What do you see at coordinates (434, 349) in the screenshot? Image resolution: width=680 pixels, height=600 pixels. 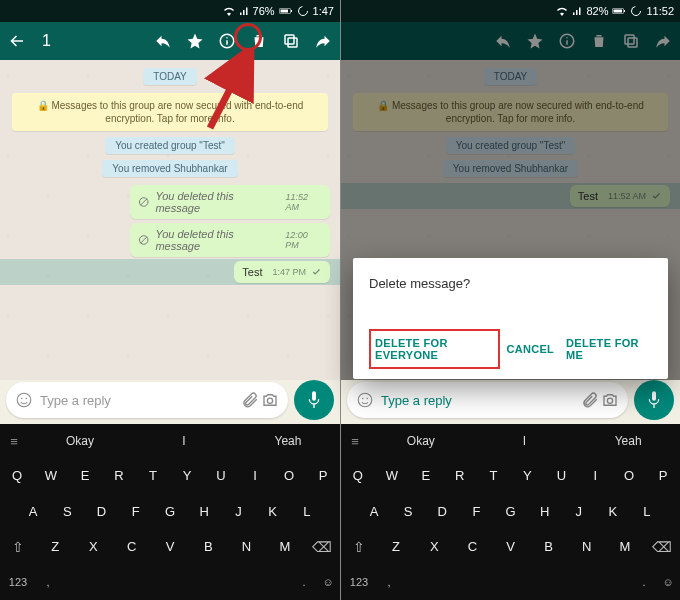 I see `delete-for-everyone-button: DELETE FOR EVERYONE` at bounding box center [434, 349].